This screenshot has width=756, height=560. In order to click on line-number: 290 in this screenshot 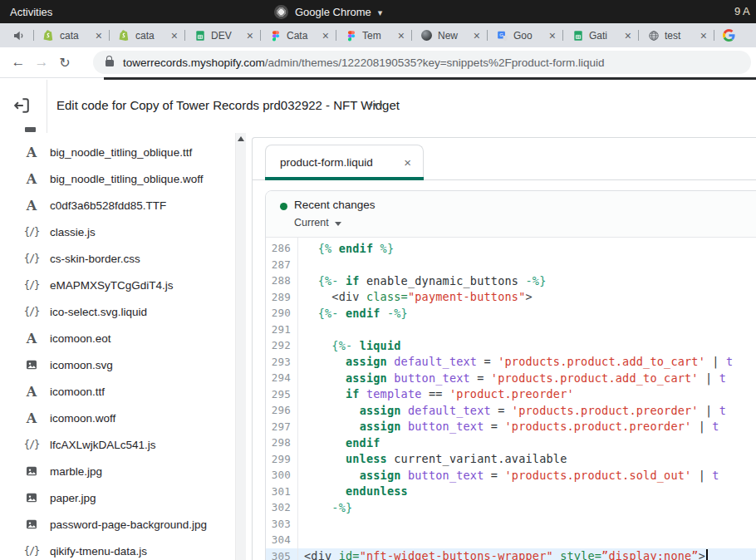, I will do `click(278, 312)`.